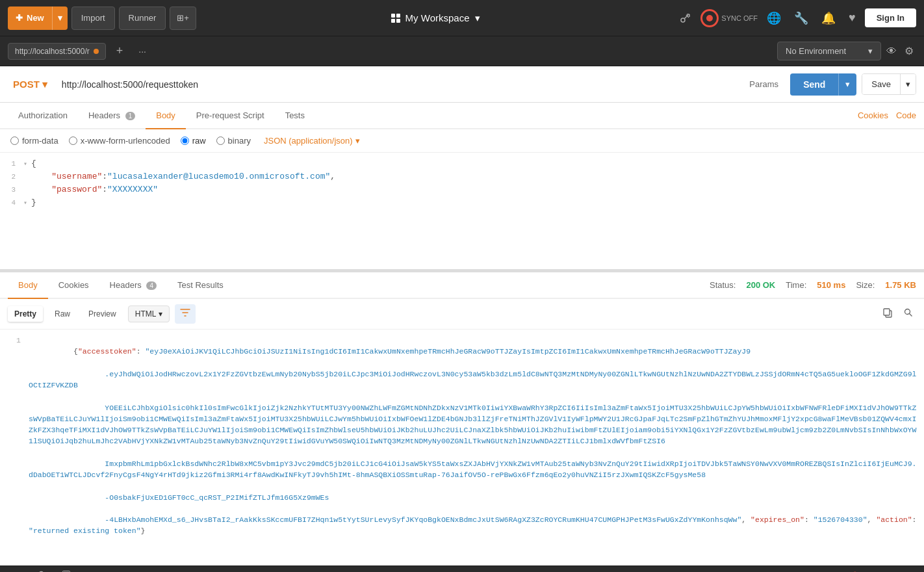  I want to click on filter-icon-button, so click(185, 314).